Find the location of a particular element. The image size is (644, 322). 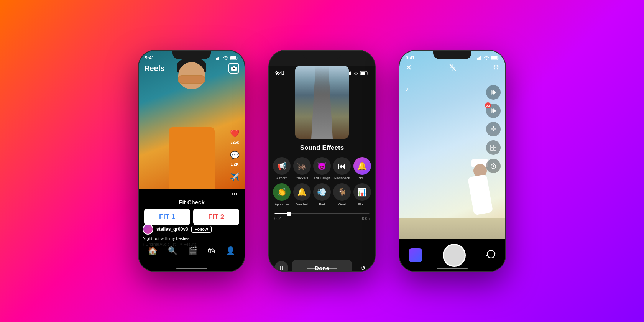

done-button: Done is located at coordinates (322, 266).